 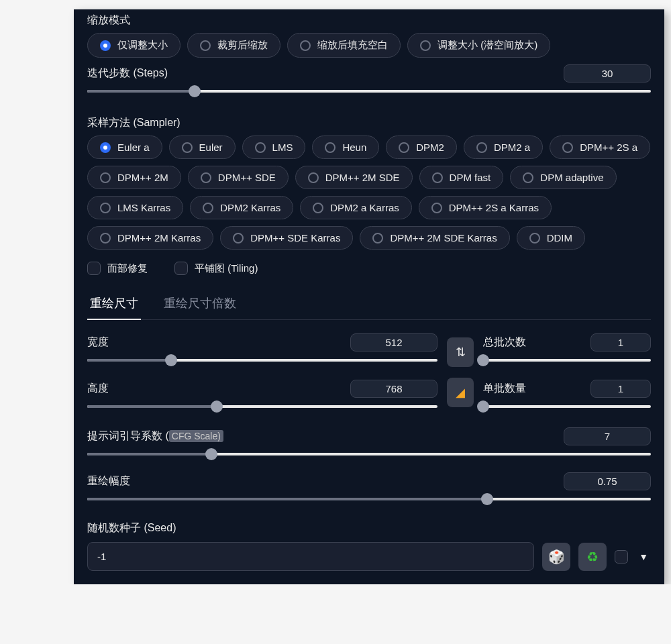 What do you see at coordinates (369, 91) in the screenshot?
I see `steps-slider` at bounding box center [369, 91].